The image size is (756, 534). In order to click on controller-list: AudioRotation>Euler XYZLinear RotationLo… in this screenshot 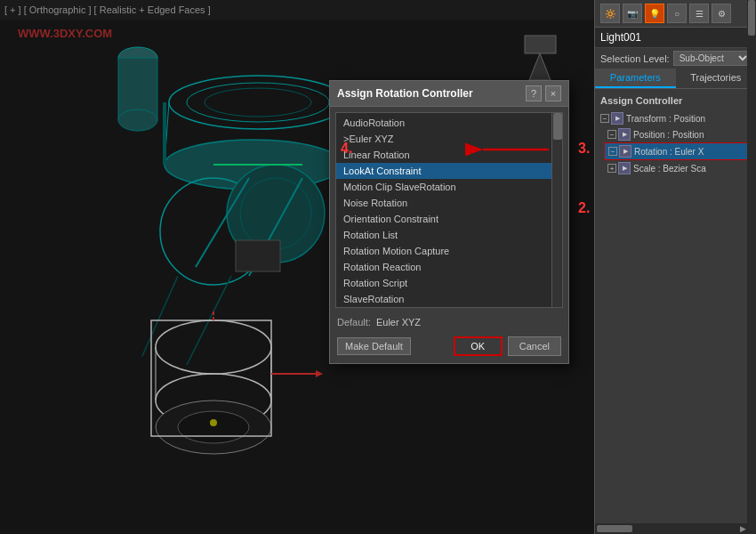, I will do `click(449, 210)`.